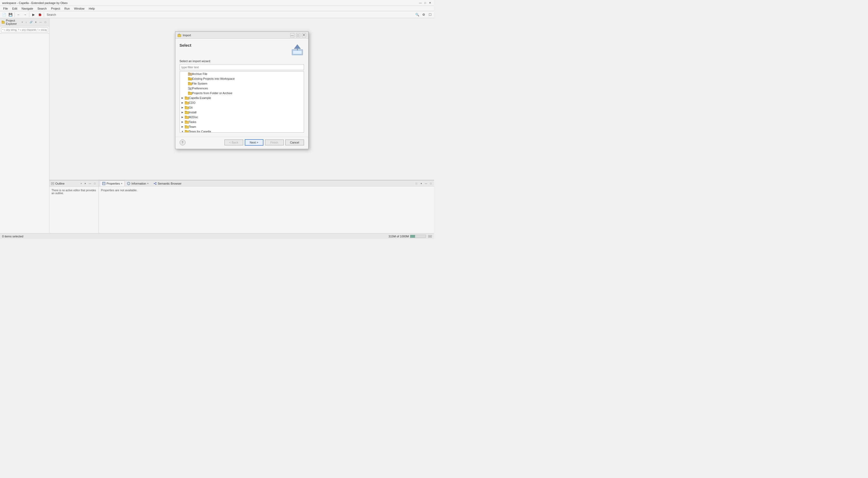 Image resolution: width=868 pixels, height=478 pixels. I want to click on title-bar: workspace - Capella - Extended package b…, so click(217, 3).